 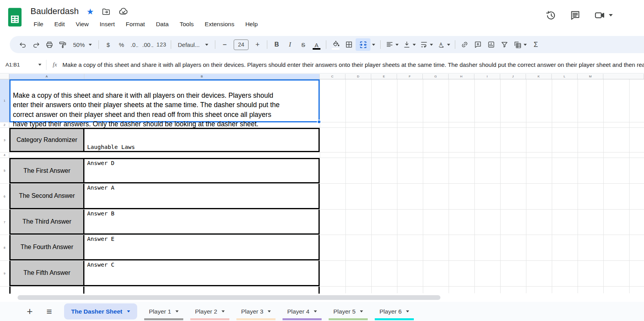 What do you see at coordinates (36, 45) in the screenshot?
I see `redo-button` at bounding box center [36, 45].